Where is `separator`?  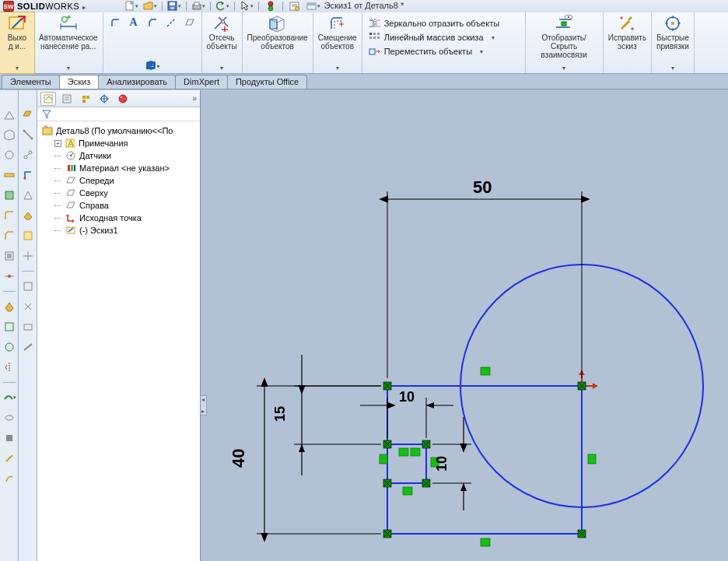 separator is located at coordinates (9, 291).